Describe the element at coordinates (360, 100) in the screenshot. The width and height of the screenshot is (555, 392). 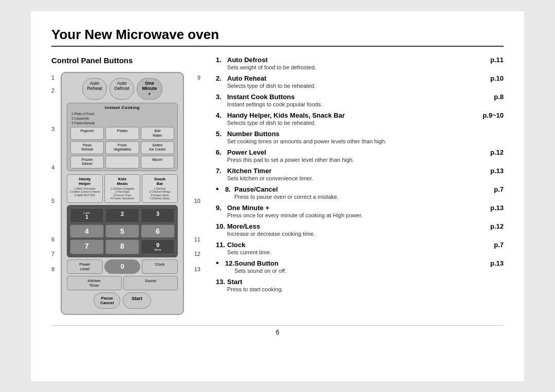
I see `item-3: 3. Instant Cook Buttons p.8 Instant sett…` at that location.